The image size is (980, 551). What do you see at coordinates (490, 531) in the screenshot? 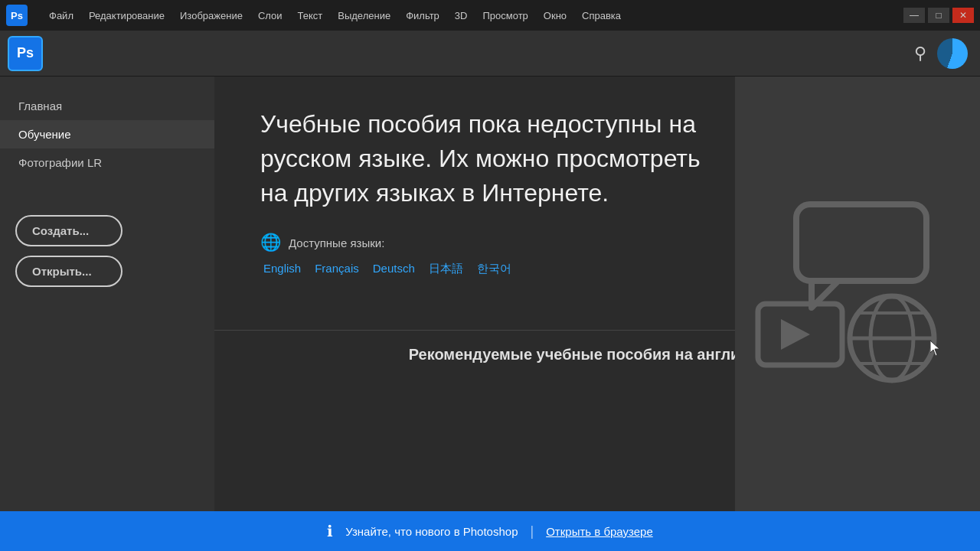
I see `bottom-banner: ℹ Узнайте, что нового в Photoshop | Откр…` at bounding box center [490, 531].